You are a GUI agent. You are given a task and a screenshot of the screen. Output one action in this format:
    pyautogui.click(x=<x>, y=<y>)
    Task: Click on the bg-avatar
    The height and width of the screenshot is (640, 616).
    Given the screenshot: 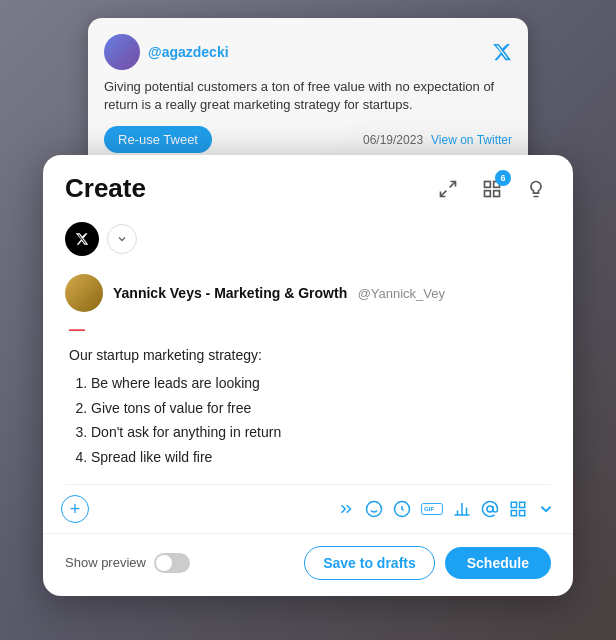 What is the action you would take?
    pyautogui.click(x=122, y=52)
    